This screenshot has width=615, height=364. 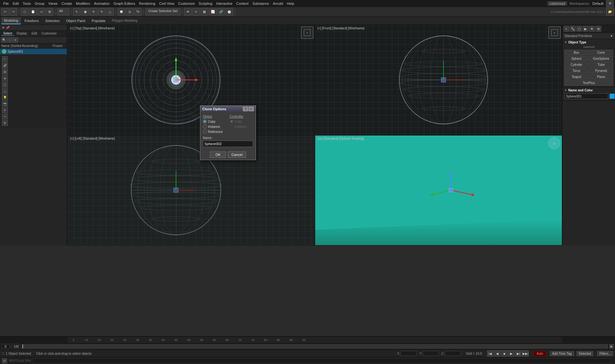 I want to click on coord-z-input, so click(x=453, y=353).